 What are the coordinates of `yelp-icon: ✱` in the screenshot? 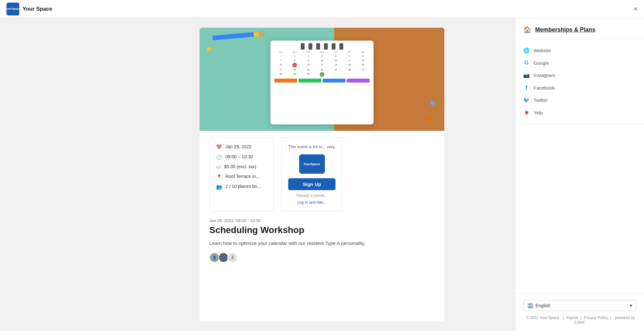 It's located at (526, 113).